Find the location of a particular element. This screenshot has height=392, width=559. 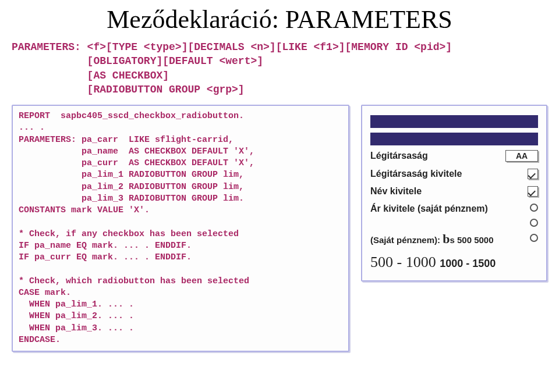

range-line: 500 - 1000 1000 - 1500 is located at coordinates (454, 262).